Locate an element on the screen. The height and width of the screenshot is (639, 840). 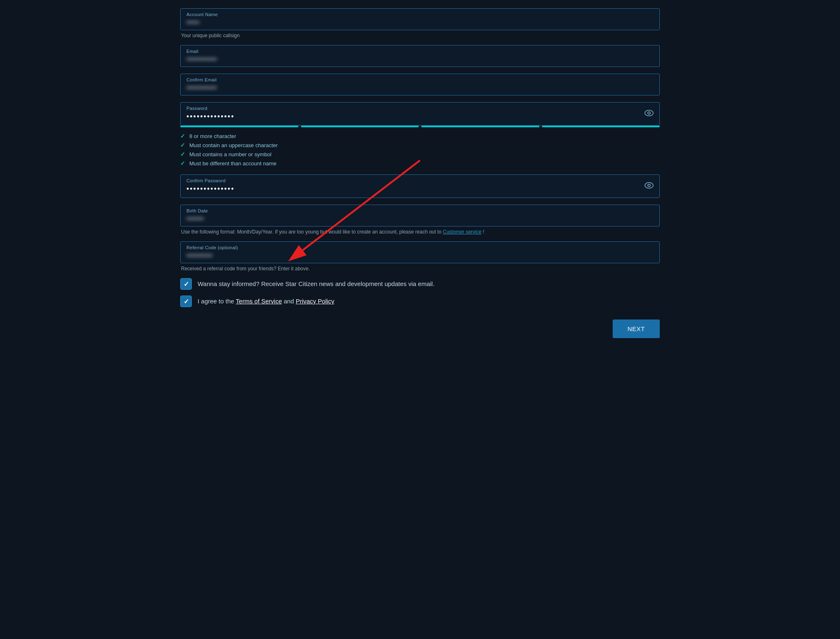
account-name-input-wrapper: Account Name is located at coordinates (420, 19).